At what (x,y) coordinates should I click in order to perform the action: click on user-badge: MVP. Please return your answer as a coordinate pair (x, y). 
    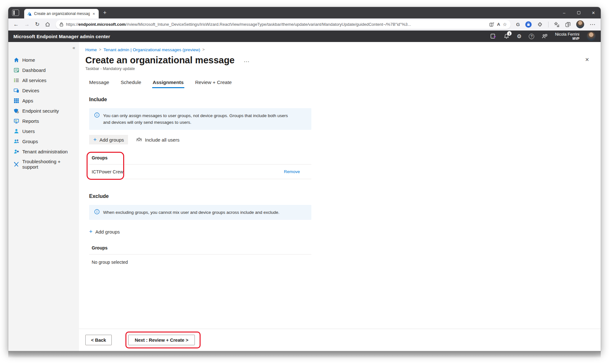
    Looking at the image, I should click on (567, 39).